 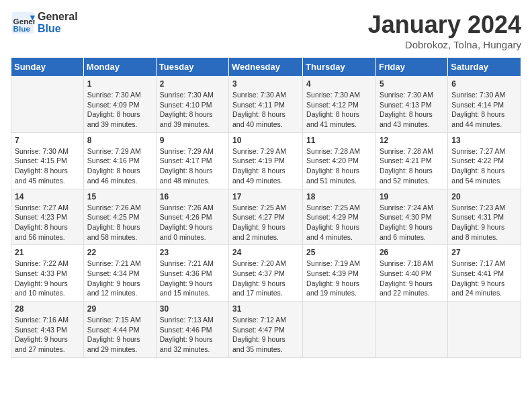 I want to click on day-content: Sunrise: 7:30 AMSunset: 4:11 PMDaylight:…, so click(x=266, y=110).